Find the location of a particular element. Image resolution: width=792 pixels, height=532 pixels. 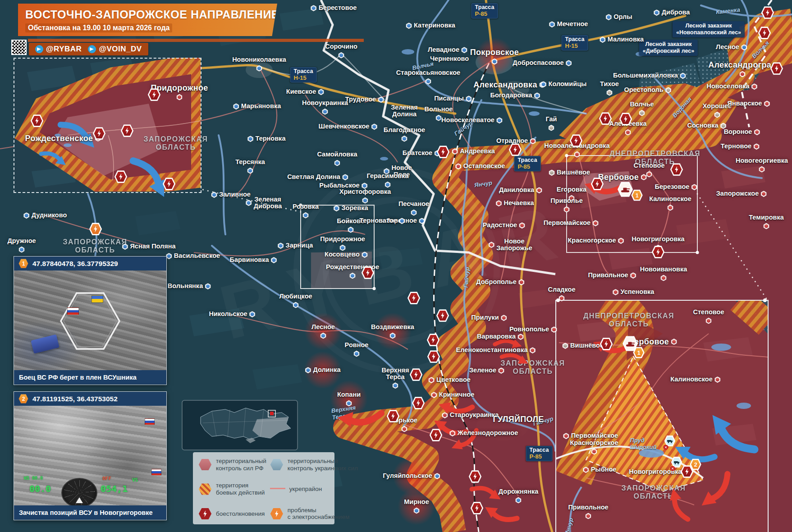

town-name: Малиновка is located at coordinates (626, 40).